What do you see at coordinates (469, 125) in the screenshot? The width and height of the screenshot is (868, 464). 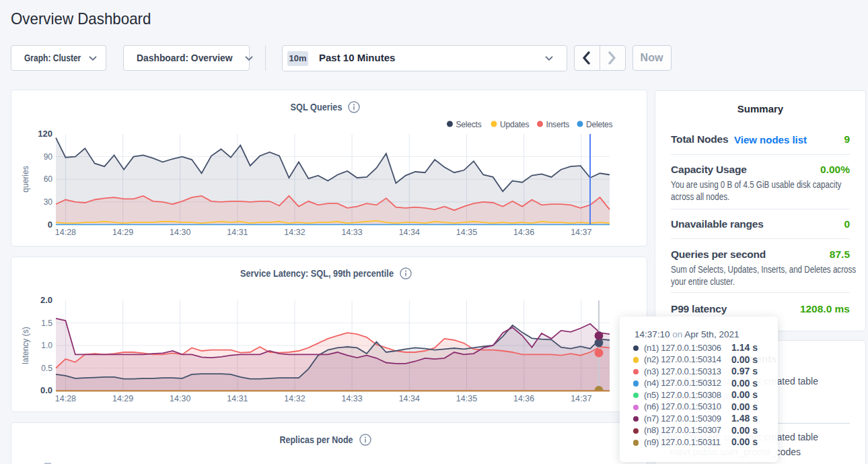 I see `svg-text: Selects` at bounding box center [469, 125].